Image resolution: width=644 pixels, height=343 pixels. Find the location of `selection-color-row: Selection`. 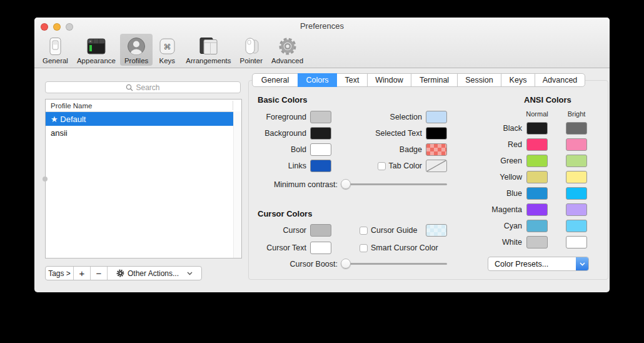

selection-color-row: Selection is located at coordinates (393, 117).